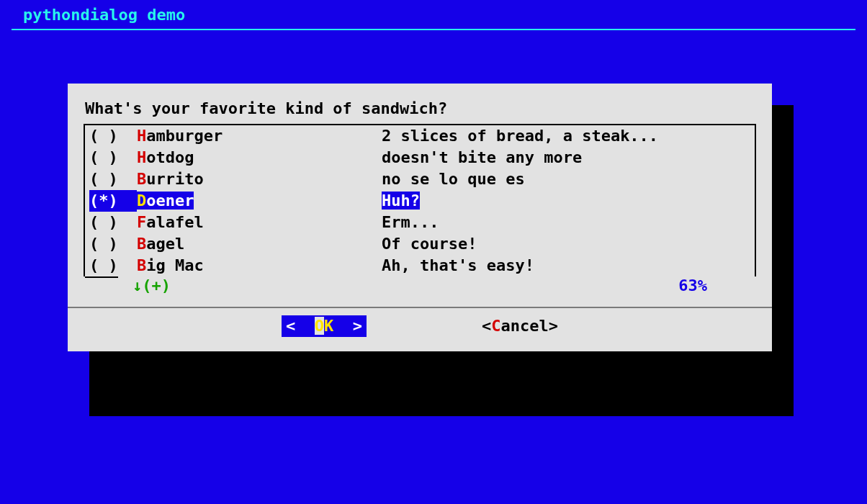 This screenshot has width=867, height=504. What do you see at coordinates (495, 325) in the screenshot?
I see `cancel-button-hotkey: C` at bounding box center [495, 325].